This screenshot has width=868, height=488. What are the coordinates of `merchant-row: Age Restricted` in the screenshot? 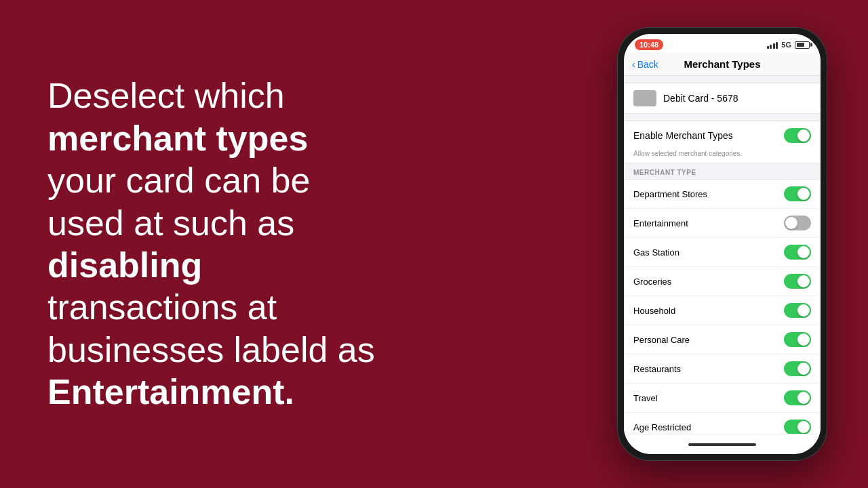 It's located at (722, 423).